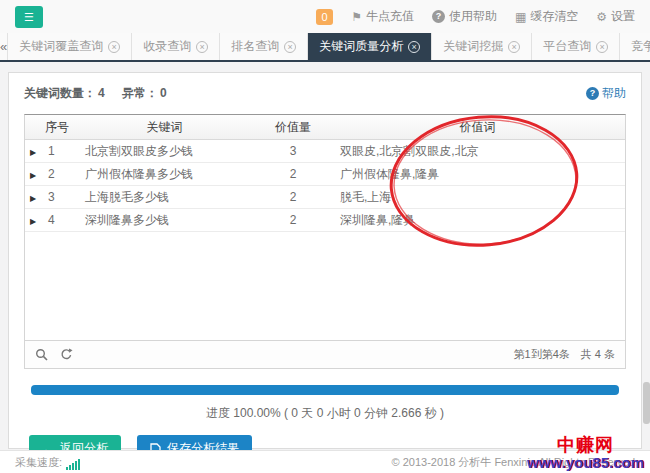 Image resolution: width=650 pixels, height=473 pixels. Describe the element at coordinates (325, 462) in the screenshot. I see `status-bar: 采集速度: © 2013-2018 分析牛 Fenxiniu All Right…` at that location.